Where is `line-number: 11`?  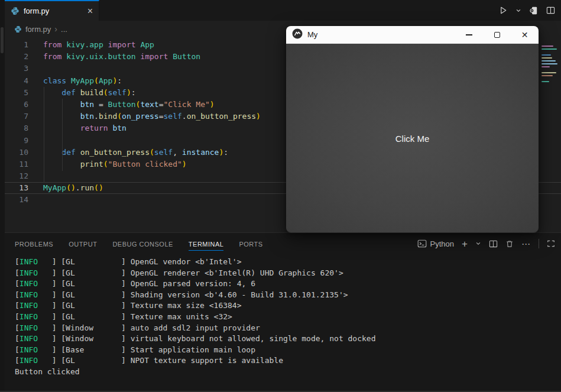 line-number: 11 is located at coordinates (20, 164).